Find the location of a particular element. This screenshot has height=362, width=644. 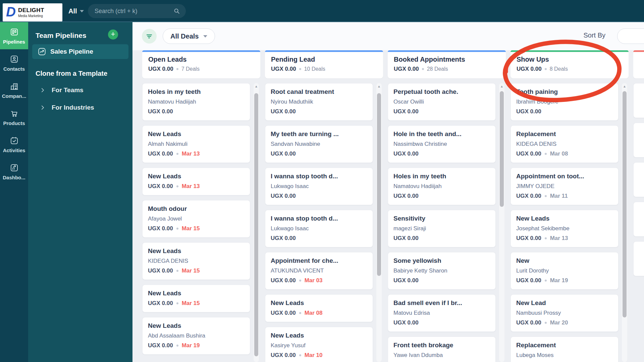

deal-card: Hole in the teeth and...Nassimbwa Christ… is located at coordinates (442, 144).